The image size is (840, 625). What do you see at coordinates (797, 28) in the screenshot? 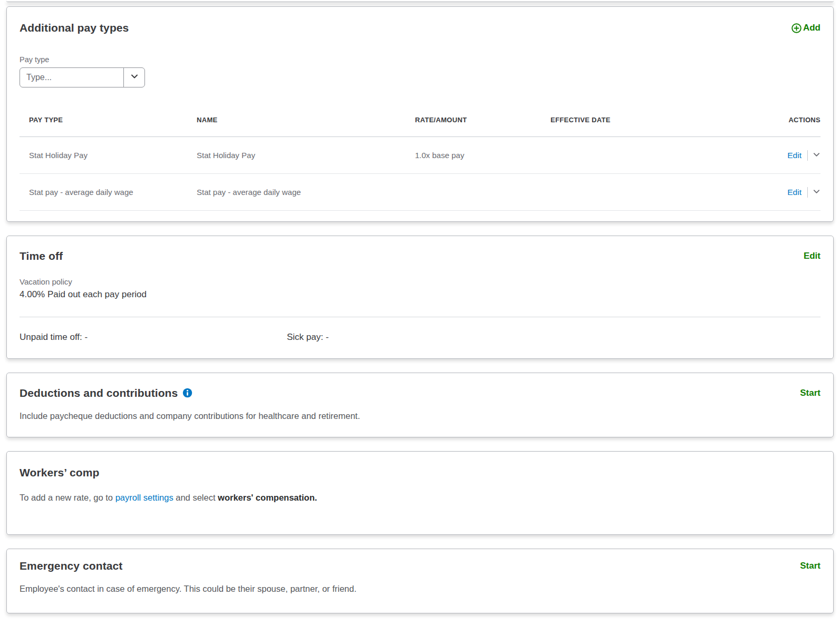
I see `plus-circle-icon` at bounding box center [797, 28].